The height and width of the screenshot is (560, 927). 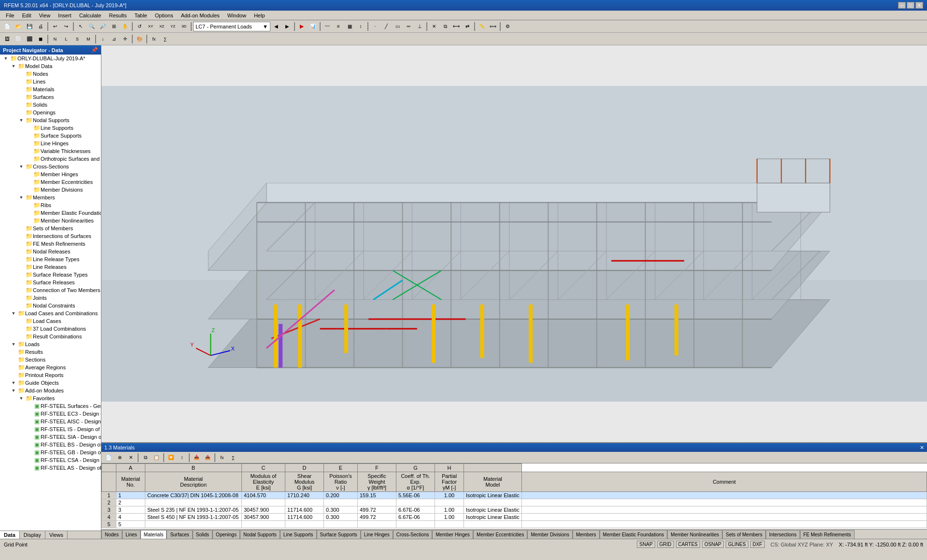 I want to click on tree-item: 📁Member Hinges, so click(x=50, y=174).